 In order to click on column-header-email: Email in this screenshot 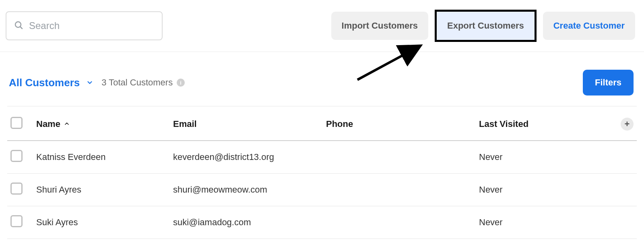, I will do `click(246, 124)`.